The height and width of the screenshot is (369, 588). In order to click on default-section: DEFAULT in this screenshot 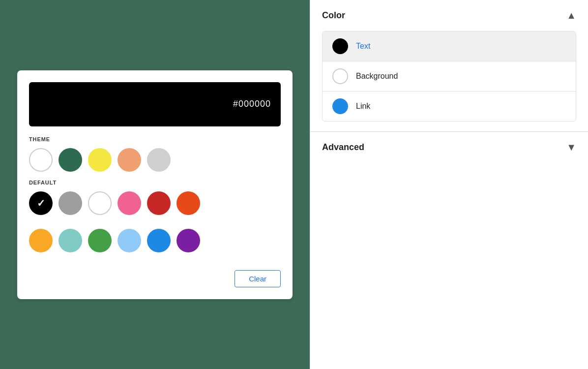, I will do `click(155, 220)`.